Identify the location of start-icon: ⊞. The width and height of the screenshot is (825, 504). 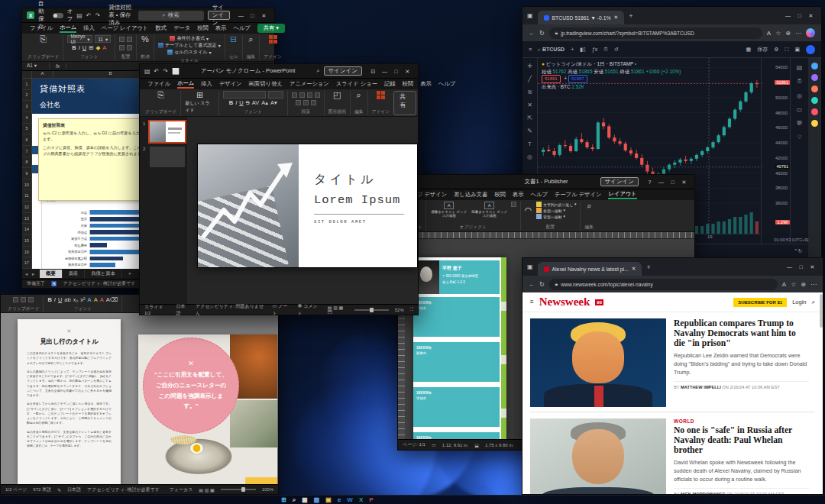
(284, 500).